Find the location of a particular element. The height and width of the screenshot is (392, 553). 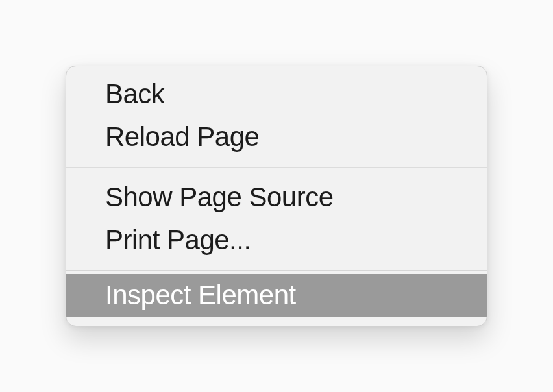

menu-item-back: Back is located at coordinates (276, 95).